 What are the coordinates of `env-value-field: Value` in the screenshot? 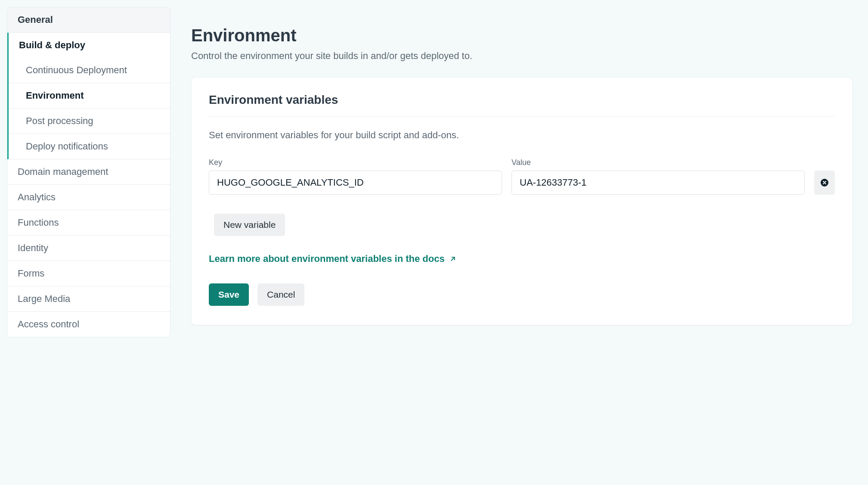 It's located at (658, 177).